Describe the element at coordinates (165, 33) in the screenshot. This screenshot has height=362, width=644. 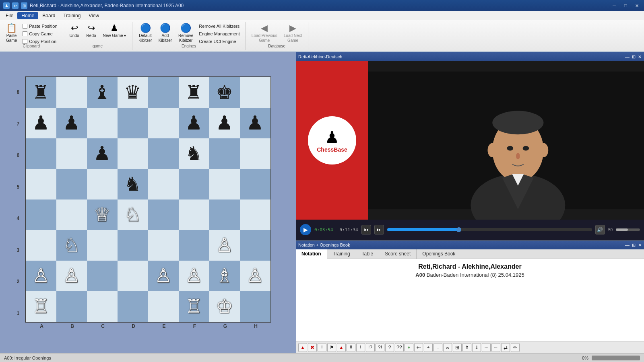
I see `add-kibitzer-button: 🔵 AddKibitzer` at that location.